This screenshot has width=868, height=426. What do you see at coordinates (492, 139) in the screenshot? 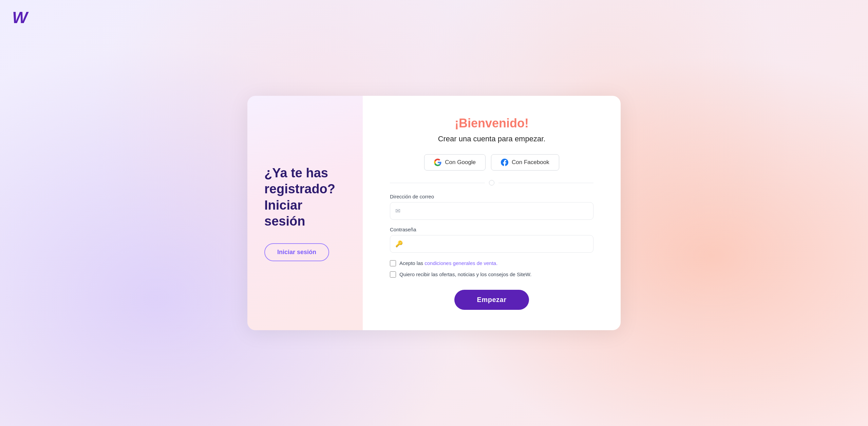
I see `welcome-subtitle: Crear una cuenta para empezar.` at bounding box center [492, 139].